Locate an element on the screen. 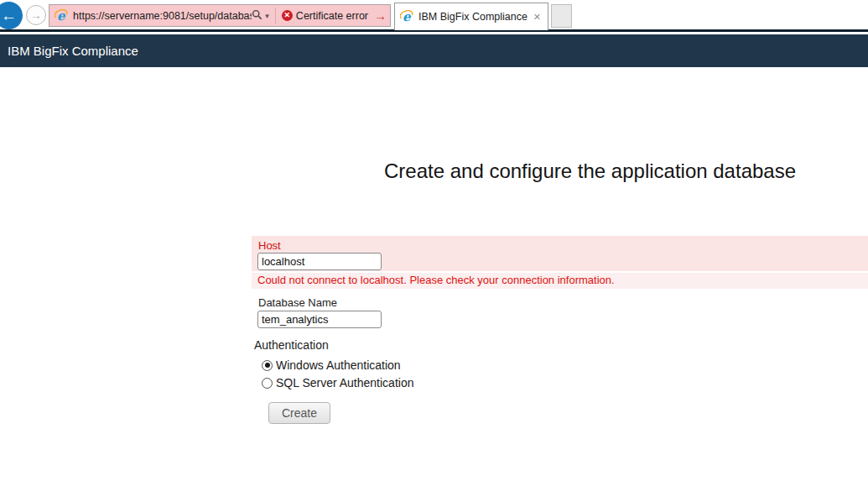  sql-server-authentication-radio-label: SQL Server Authentication is located at coordinates (345, 383).